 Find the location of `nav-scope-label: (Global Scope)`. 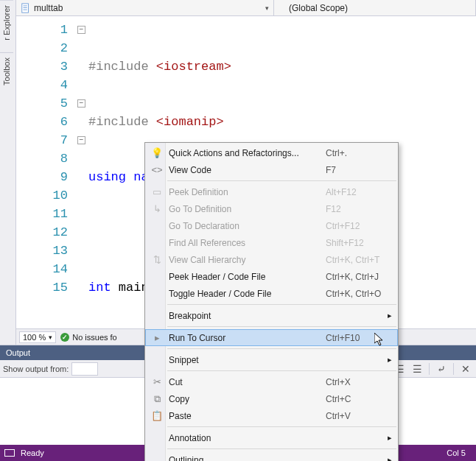

nav-scope-label: (Global Scope) is located at coordinates (318, 8).